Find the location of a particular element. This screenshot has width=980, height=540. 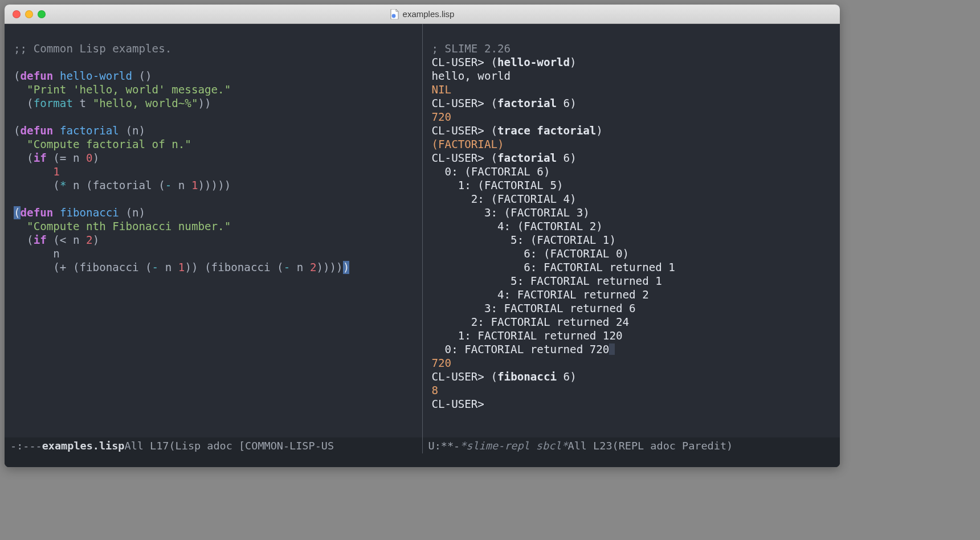

trace-line: 1: FACTORIAL returned 120 is located at coordinates (528, 336).